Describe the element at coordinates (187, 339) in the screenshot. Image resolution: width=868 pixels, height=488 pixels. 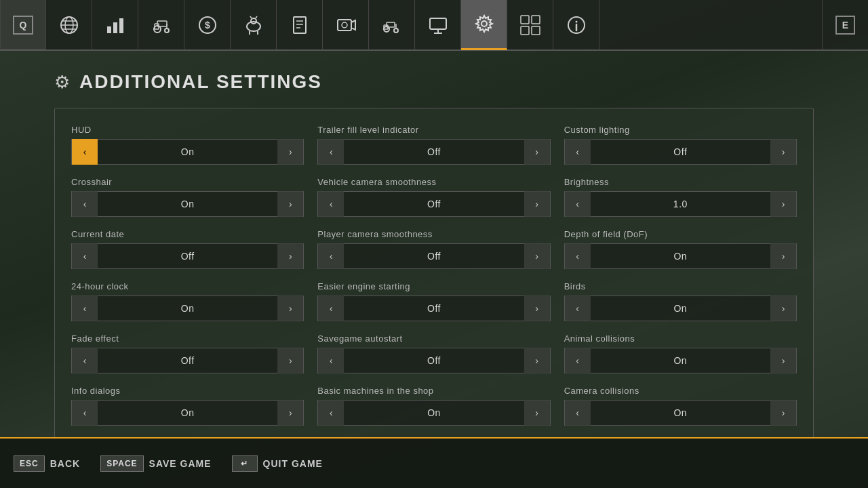
I see `setting-label: Fade effect` at that location.